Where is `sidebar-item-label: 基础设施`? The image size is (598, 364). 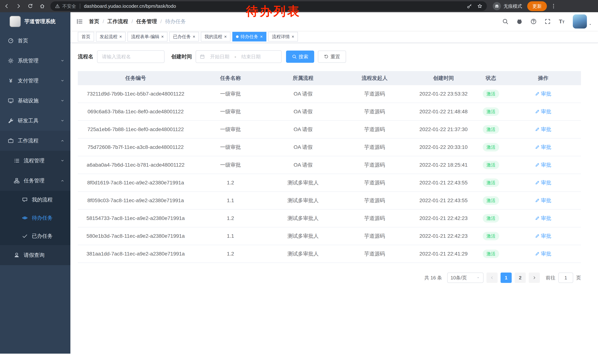 sidebar-item-label: 基础设施 is located at coordinates (28, 101).